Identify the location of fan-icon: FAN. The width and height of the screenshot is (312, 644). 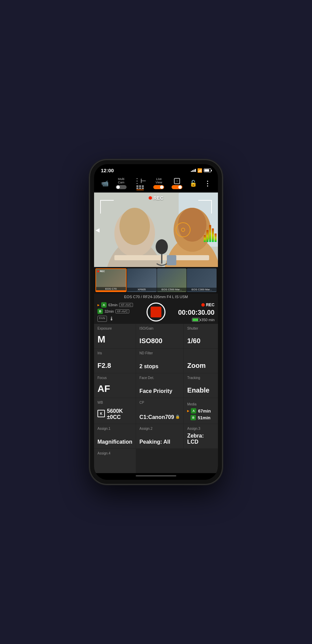
(102, 319).